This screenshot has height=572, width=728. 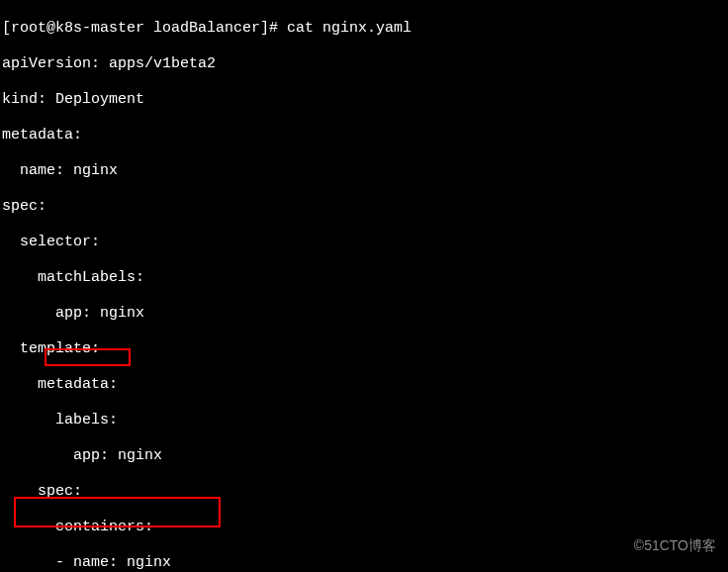 I want to click on yaml-line: containers:, so click(x=364, y=527).